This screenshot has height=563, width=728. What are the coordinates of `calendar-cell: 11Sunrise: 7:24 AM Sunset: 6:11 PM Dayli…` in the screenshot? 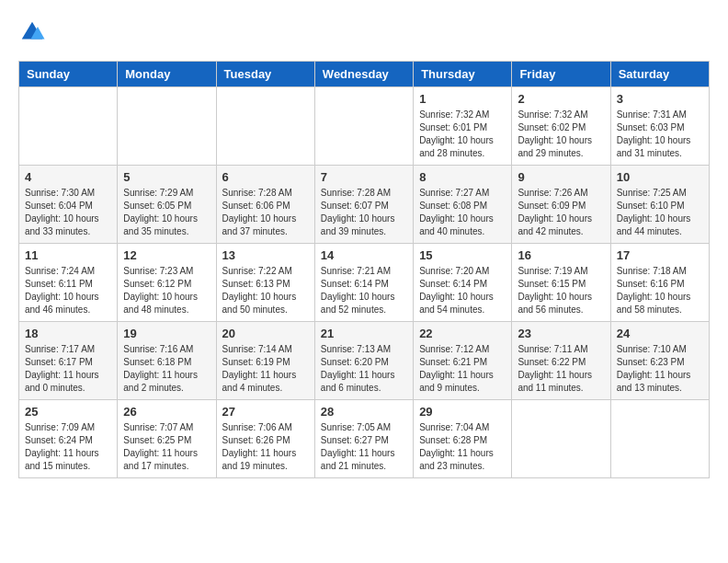 It's located at (68, 283).